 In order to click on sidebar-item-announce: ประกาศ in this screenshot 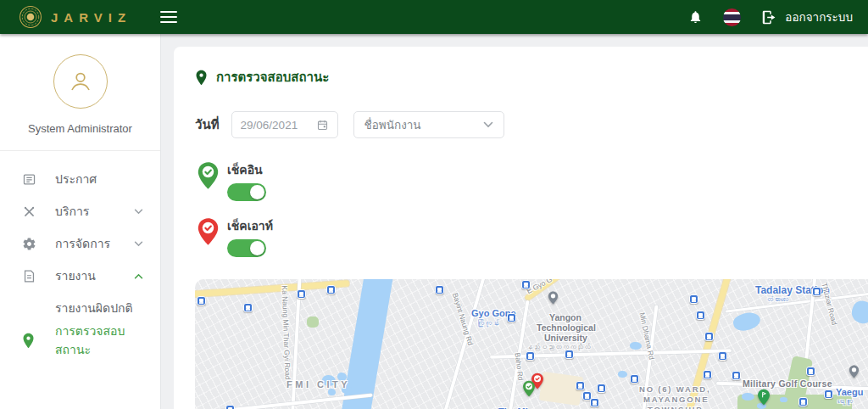, I will do `click(80, 179)`.